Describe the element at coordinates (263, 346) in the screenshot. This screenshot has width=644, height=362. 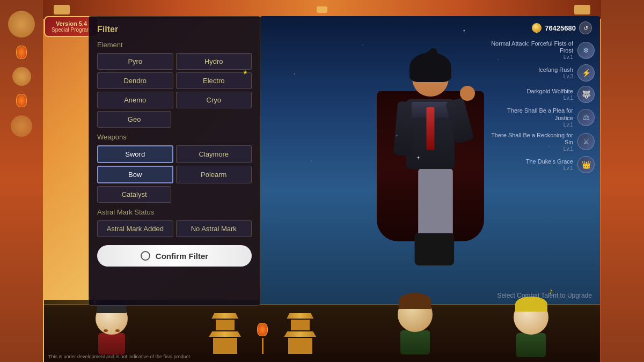
I see `lantern-post-line` at that location.